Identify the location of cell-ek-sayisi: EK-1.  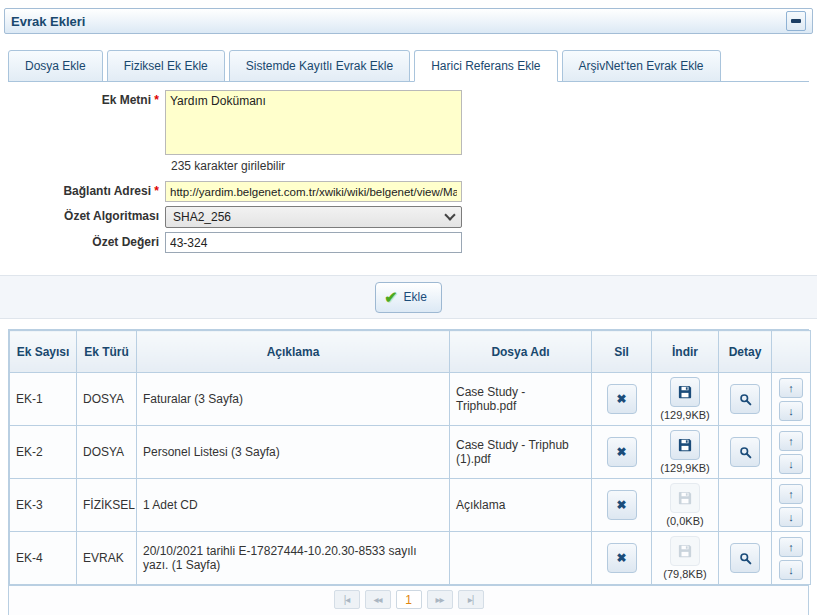
(44, 400).